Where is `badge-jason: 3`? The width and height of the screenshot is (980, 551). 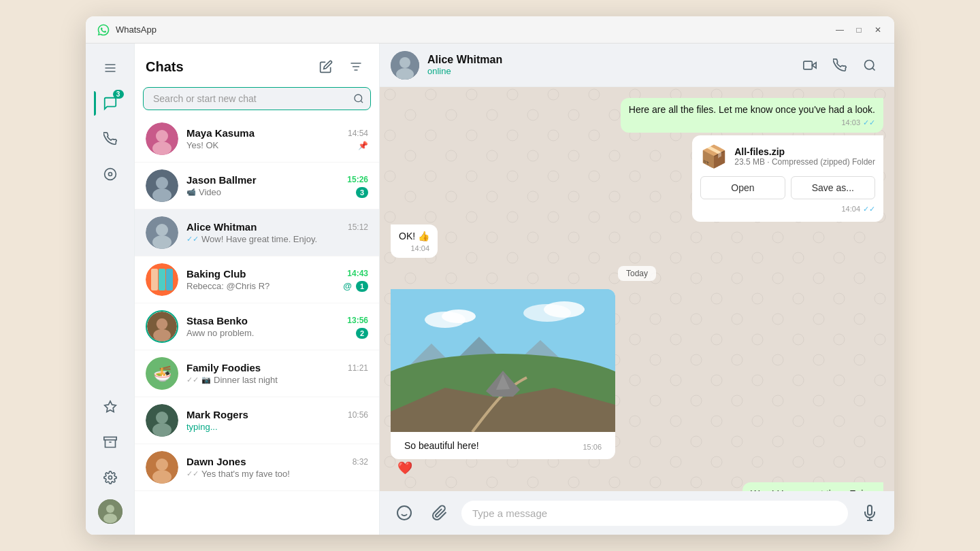 badge-jason: 3 is located at coordinates (362, 193).